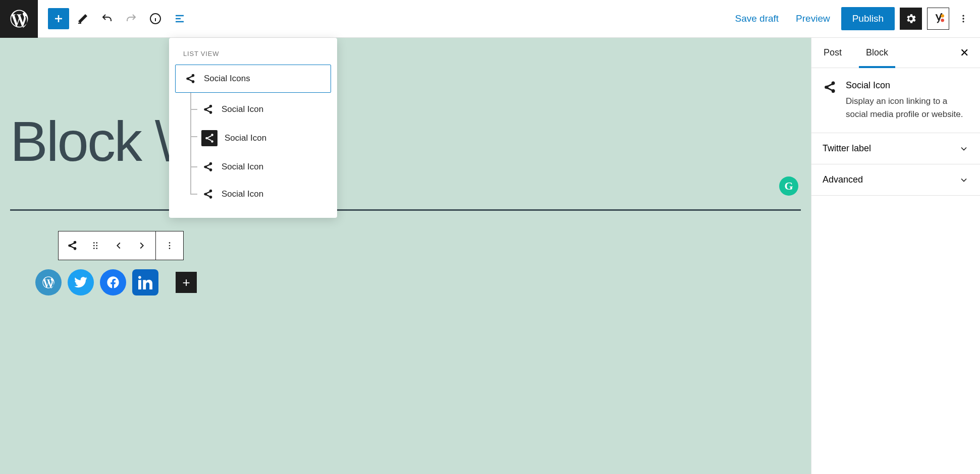  What do you see at coordinates (907, 86) in the screenshot?
I see `block-title: Social Icon` at bounding box center [907, 86].